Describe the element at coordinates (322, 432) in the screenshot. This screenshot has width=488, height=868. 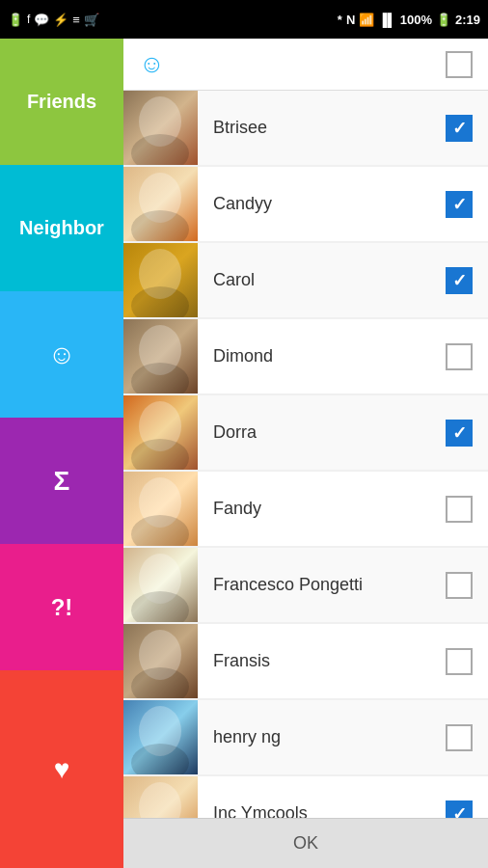
I see `contact-name: Dorra` at that location.